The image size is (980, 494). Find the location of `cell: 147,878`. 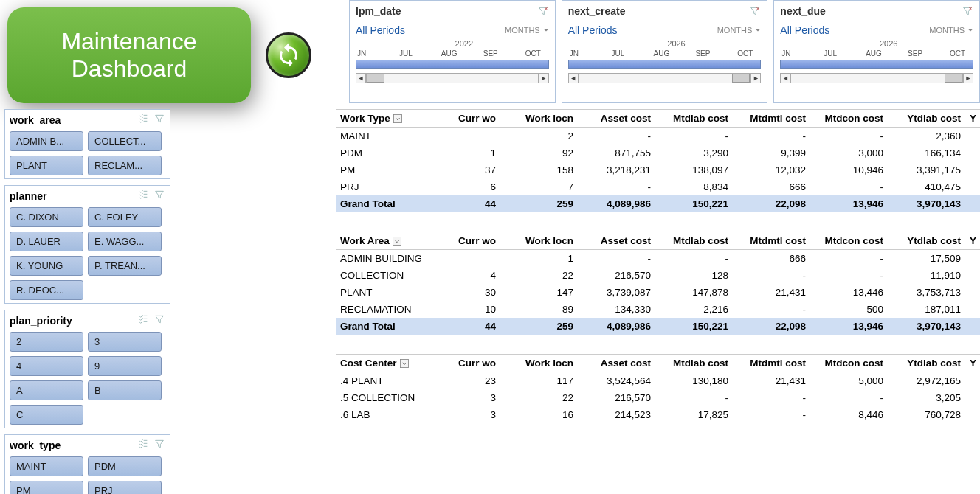

cell: 147,878 is located at coordinates (694, 292).